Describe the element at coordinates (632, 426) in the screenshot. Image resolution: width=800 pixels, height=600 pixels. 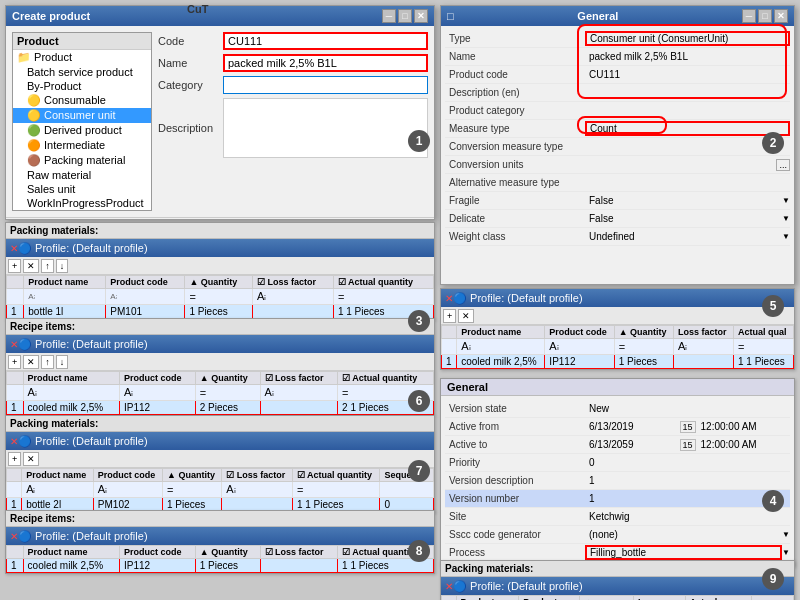
I see `vp-from-value: 6/13/2019` at that location.